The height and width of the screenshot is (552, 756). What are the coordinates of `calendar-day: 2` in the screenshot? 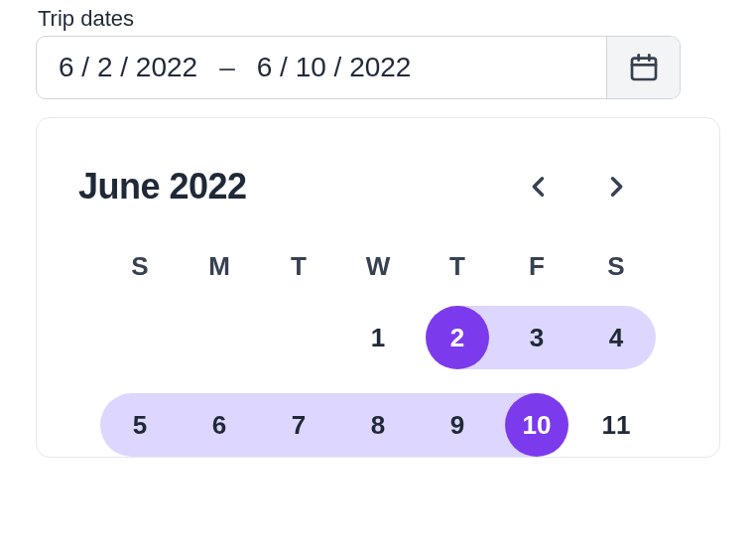 It's located at (457, 338).